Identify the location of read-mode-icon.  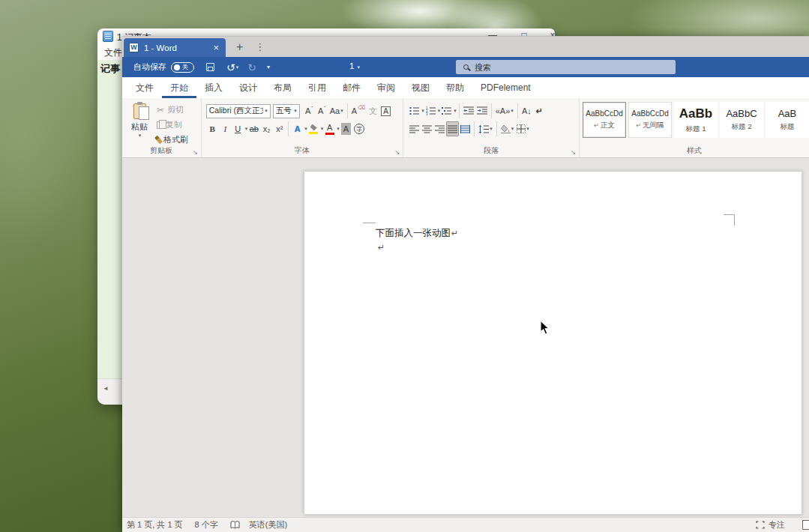
(805, 525).